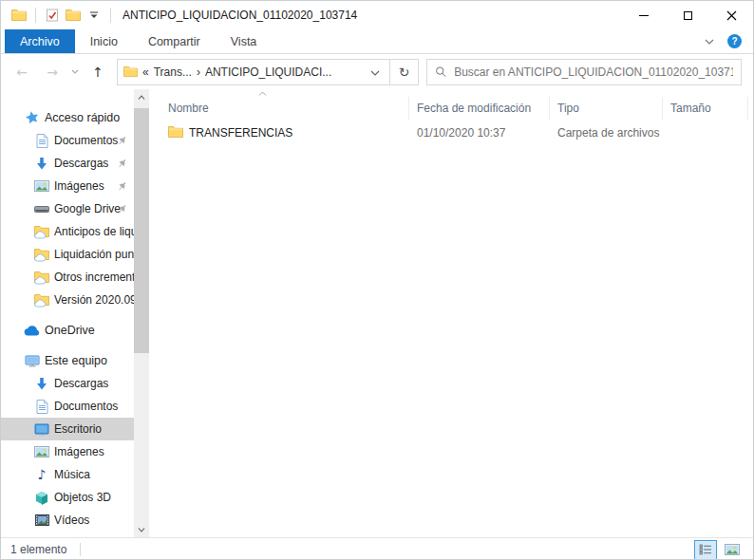 The width and height of the screenshot is (754, 560). I want to click on address-bar: « Trans... › ANTICIPO_LIQUIDACI... ↻, so click(268, 72).